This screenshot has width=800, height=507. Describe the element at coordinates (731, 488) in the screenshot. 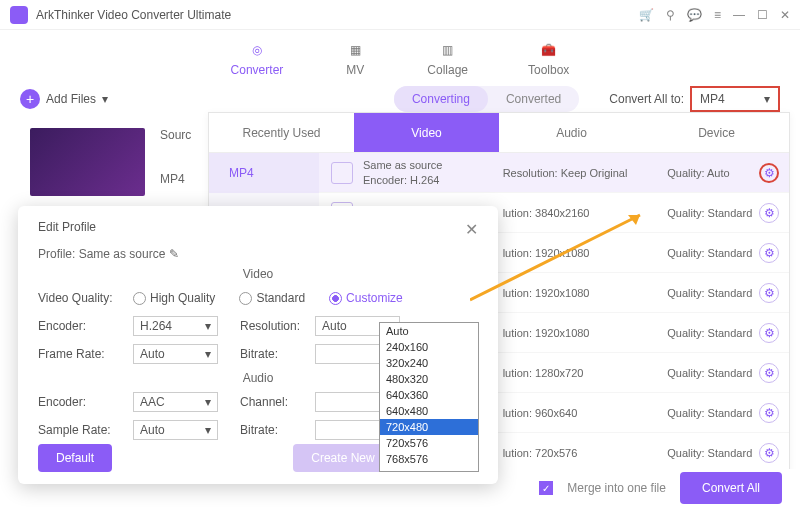

I see `convert-all-button: Convert All` at that location.